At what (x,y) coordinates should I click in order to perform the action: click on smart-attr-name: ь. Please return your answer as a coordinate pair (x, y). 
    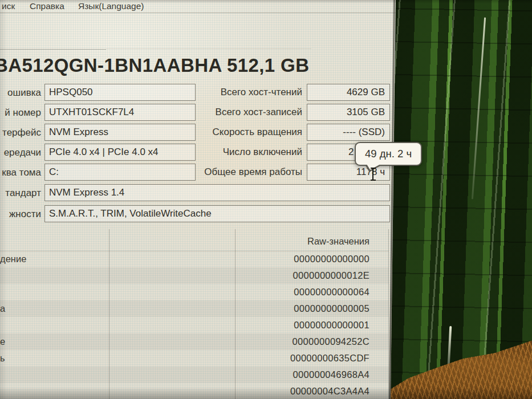
    Looking at the image, I should click on (2, 358).